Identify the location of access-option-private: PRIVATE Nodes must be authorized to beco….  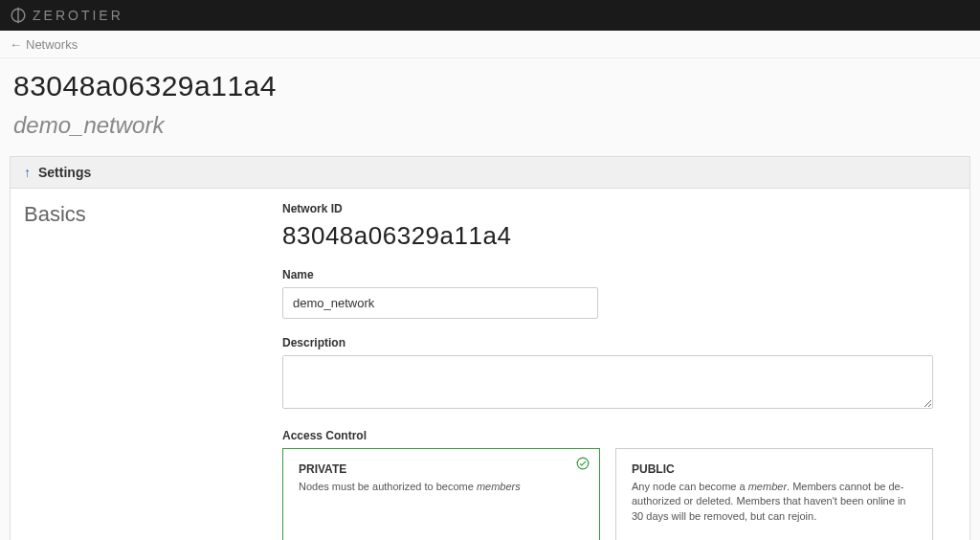
(441, 494).